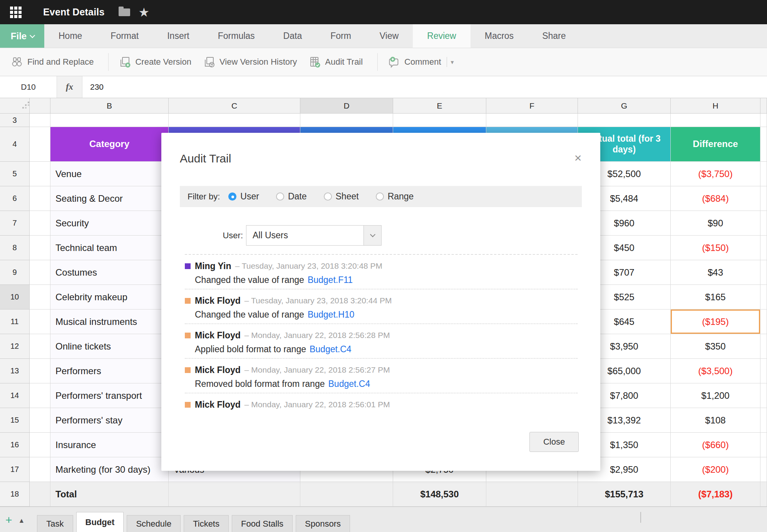 This screenshot has width=767, height=532. Describe the element at coordinates (764, 470) in the screenshot. I see `cell-x17` at that location.